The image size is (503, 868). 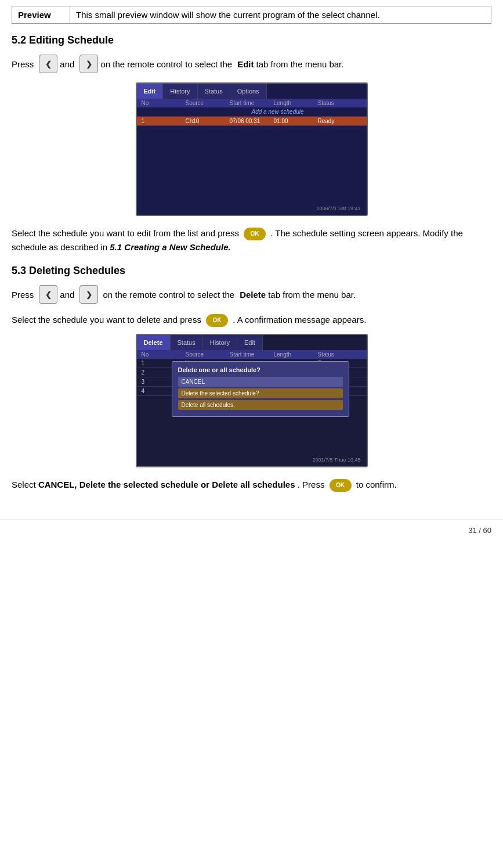 I want to click on tab-status: Status, so click(x=214, y=91).